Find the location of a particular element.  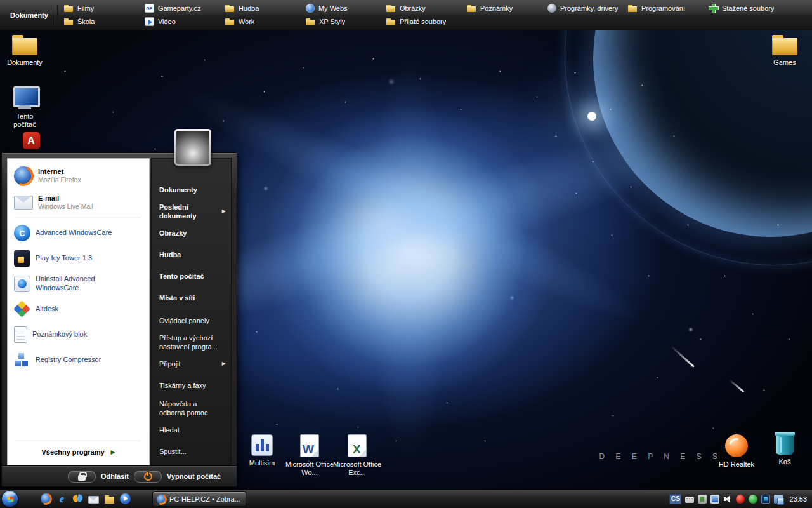

computer-icon is located at coordinates (25, 98).